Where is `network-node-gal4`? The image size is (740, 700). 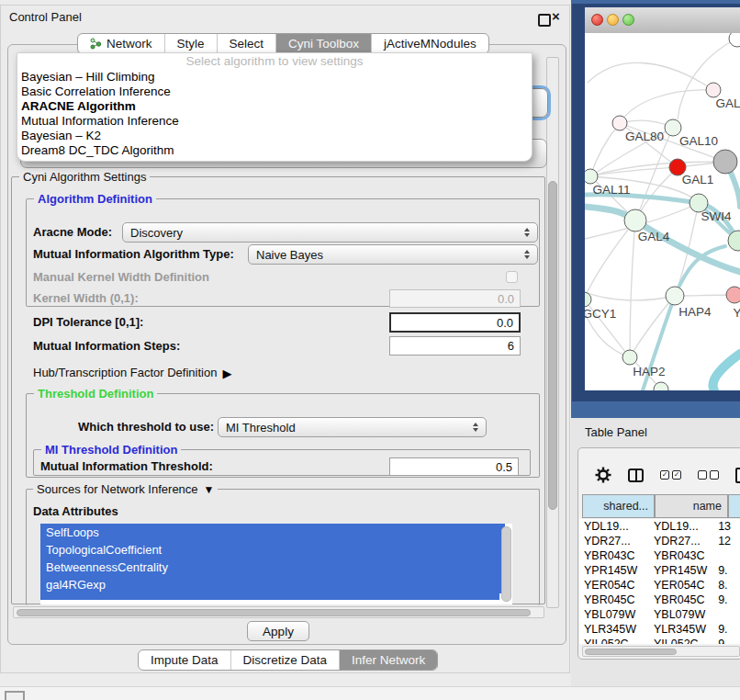 network-node-gal4 is located at coordinates (635, 220).